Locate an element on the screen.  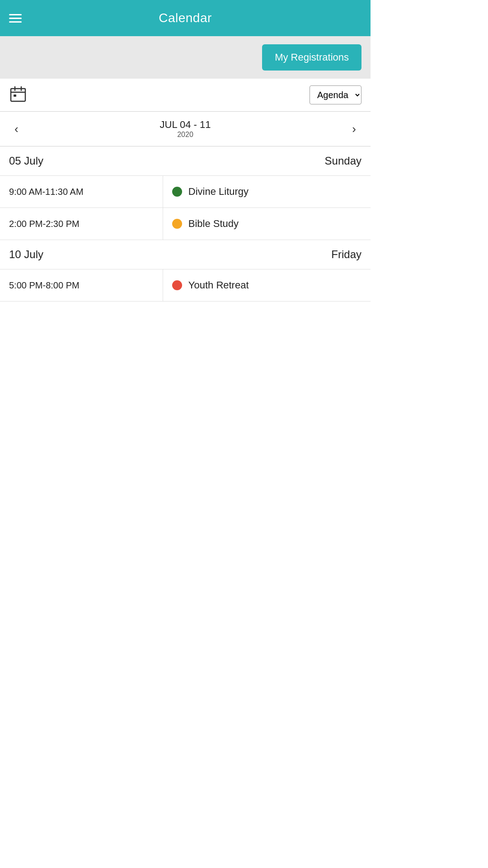
event-time-youth-retreat: 5:00 PM-8:00 PM is located at coordinates (81, 285).